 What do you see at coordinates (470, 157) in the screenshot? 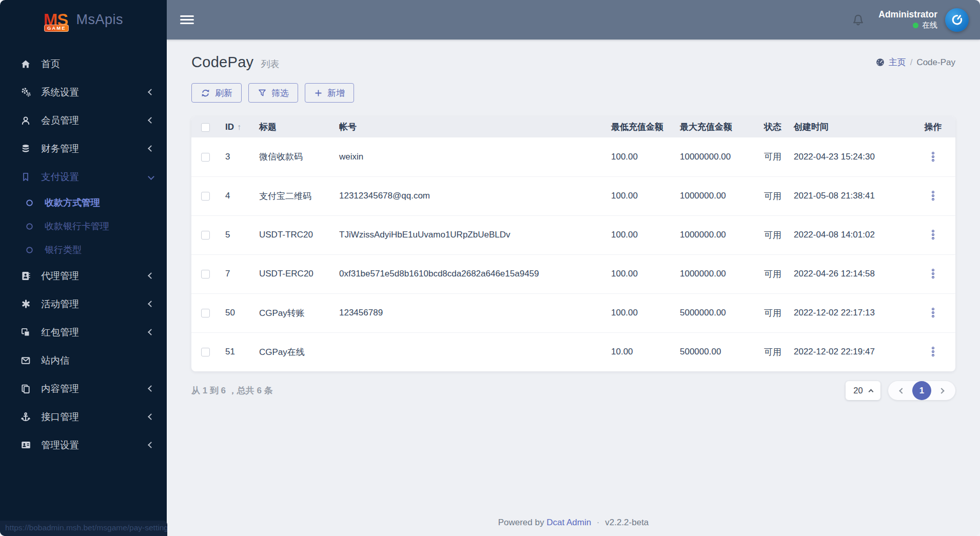
I see `cell-account: weixin` at bounding box center [470, 157].